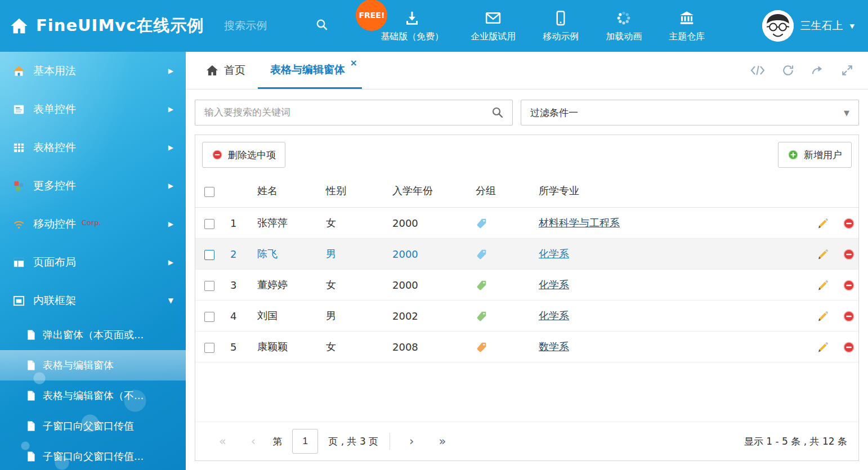 Image resolution: width=868 pixels, height=470 pixels. What do you see at coordinates (93, 109) in the screenshot?
I see `sidebar-item: 表单控件▶` at bounding box center [93, 109].